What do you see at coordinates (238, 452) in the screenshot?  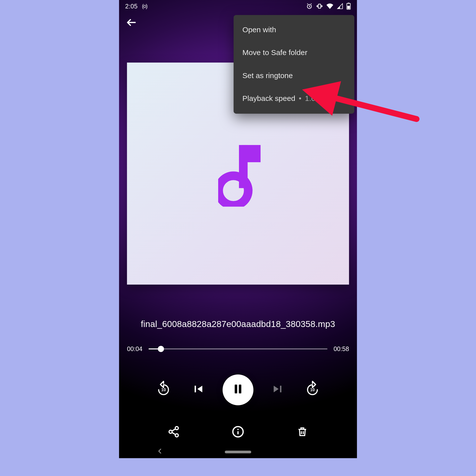 I see `nav-home-pill` at bounding box center [238, 452].